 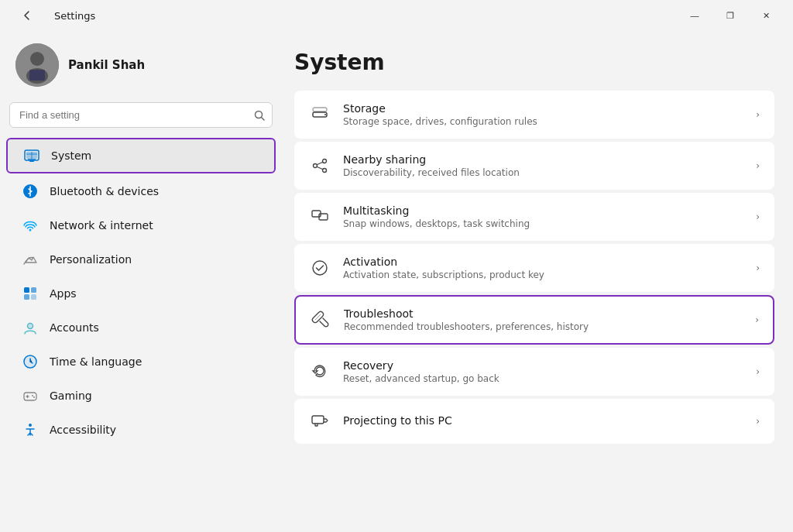 I want to click on troubleshoot-subtitle: Recommended troubleshooters, preferences…, so click(x=550, y=327).